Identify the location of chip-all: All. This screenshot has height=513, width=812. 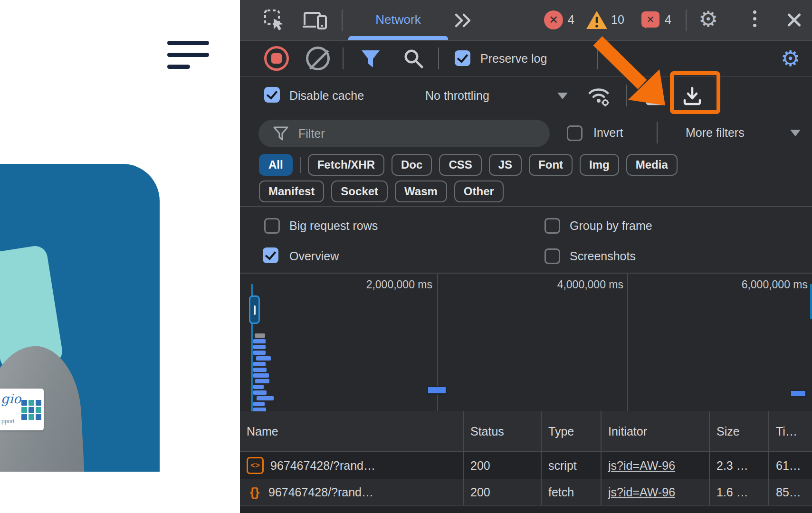
(276, 165).